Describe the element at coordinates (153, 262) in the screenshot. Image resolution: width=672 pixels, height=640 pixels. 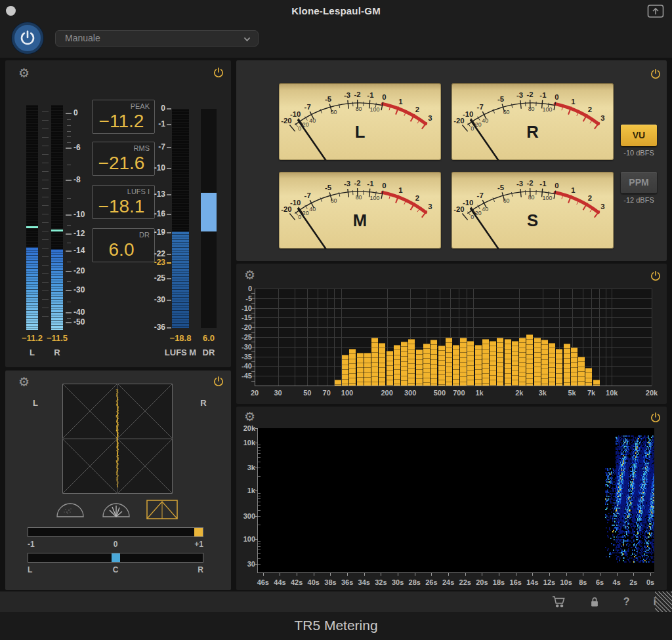
I see `lufs-scale-label: -23` at that location.